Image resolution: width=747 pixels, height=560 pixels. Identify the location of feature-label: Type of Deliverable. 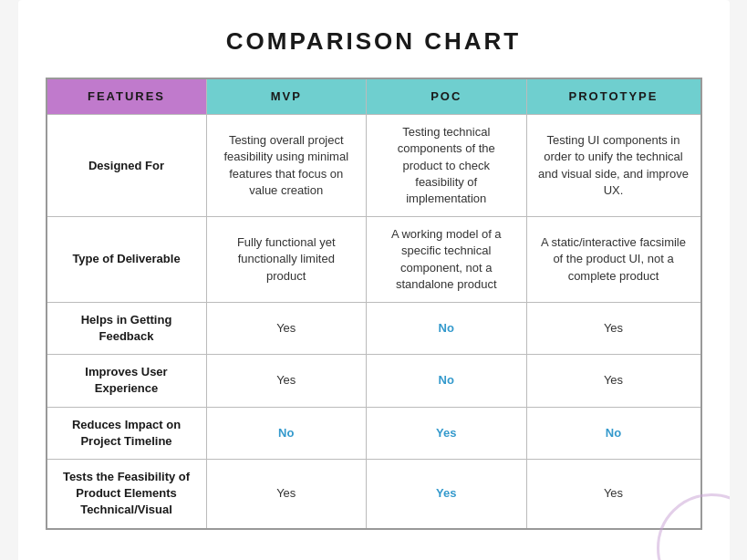
(127, 260).